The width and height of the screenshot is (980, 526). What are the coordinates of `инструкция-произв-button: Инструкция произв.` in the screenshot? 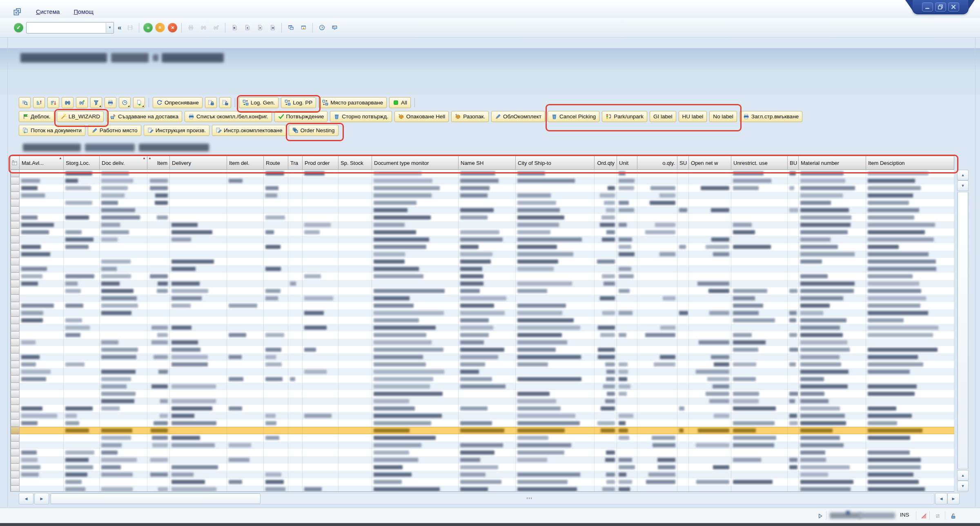 It's located at (176, 131).